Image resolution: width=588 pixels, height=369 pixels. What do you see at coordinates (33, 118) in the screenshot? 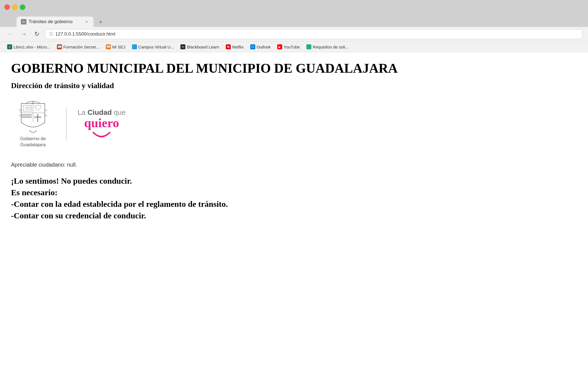
I see `coat-of-arms-icon` at bounding box center [33, 118].